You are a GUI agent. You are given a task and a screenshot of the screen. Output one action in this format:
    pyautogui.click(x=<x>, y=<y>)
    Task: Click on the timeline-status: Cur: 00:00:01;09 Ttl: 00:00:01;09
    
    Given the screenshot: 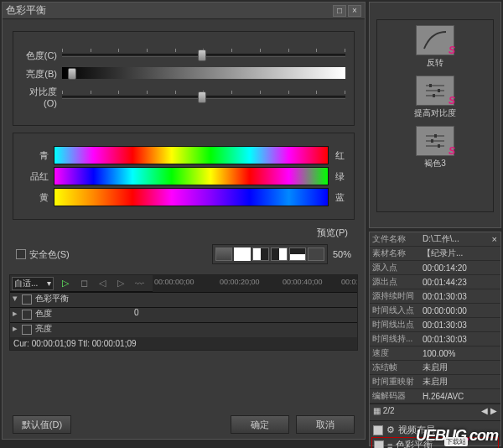 What is the action you would take?
    pyautogui.click(x=184, y=344)
    